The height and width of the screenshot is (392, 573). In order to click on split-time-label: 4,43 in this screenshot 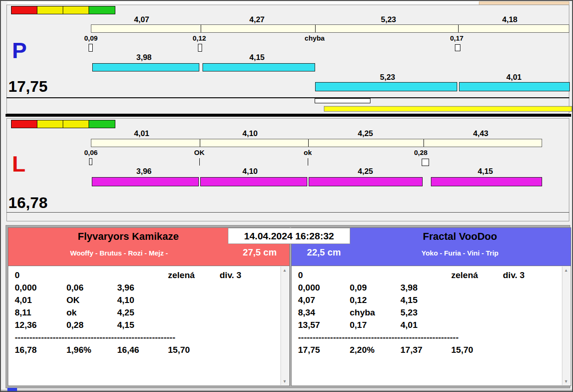, I will do `click(481, 134)`.